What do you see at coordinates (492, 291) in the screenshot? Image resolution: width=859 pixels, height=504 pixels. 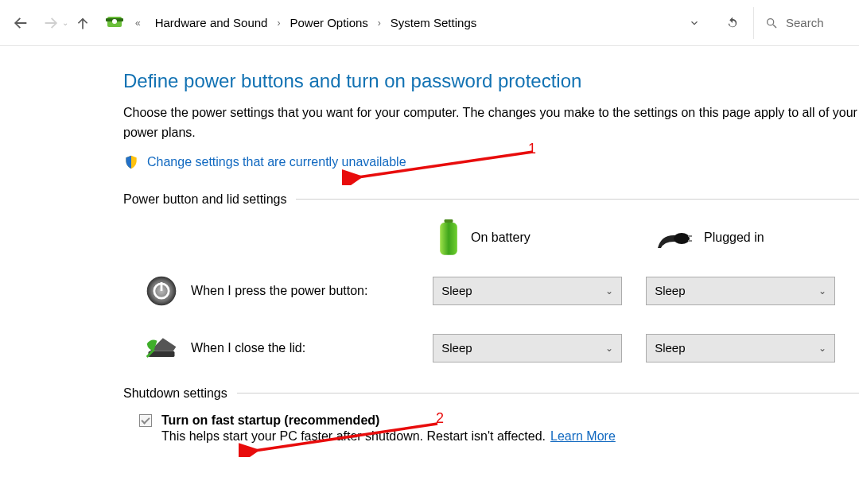 I see `setting-row-power-button: When I press the power button: Sleep ⌄ S…` at bounding box center [492, 291].